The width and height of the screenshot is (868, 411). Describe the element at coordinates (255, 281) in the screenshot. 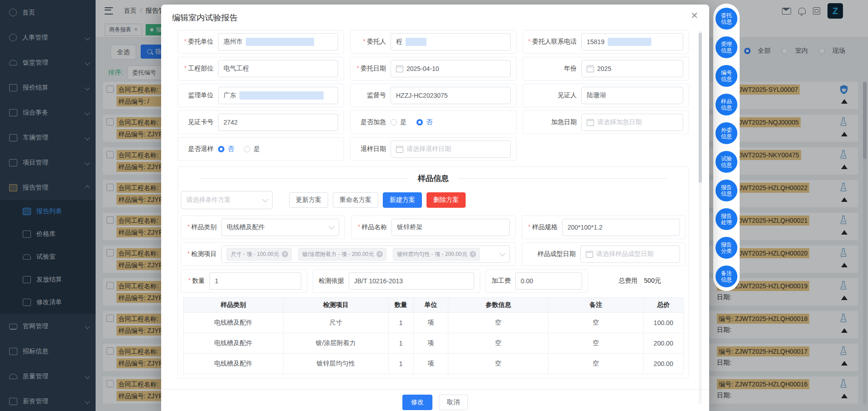

I see `quantity-input: 1` at that location.